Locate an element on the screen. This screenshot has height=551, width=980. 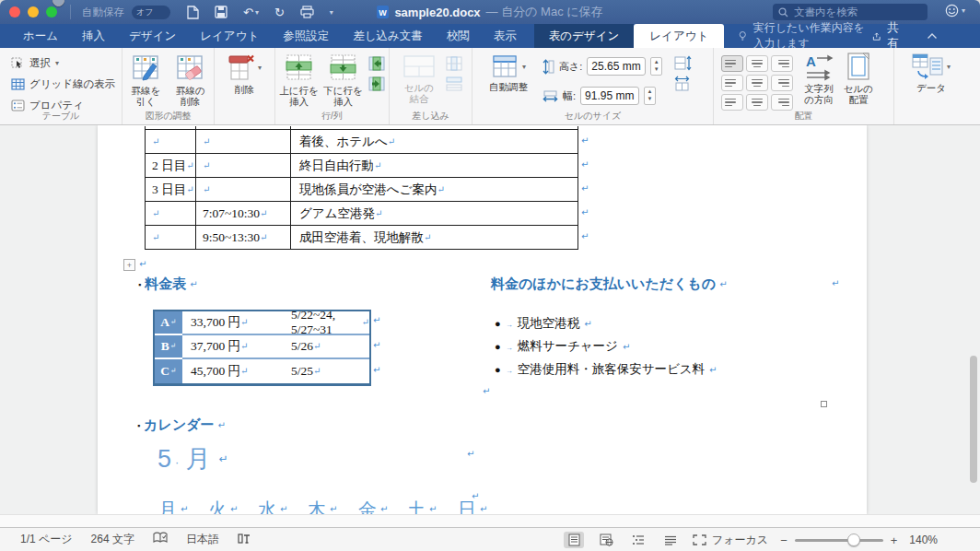
undo-button: ↶ ▾ is located at coordinates (251, 13).